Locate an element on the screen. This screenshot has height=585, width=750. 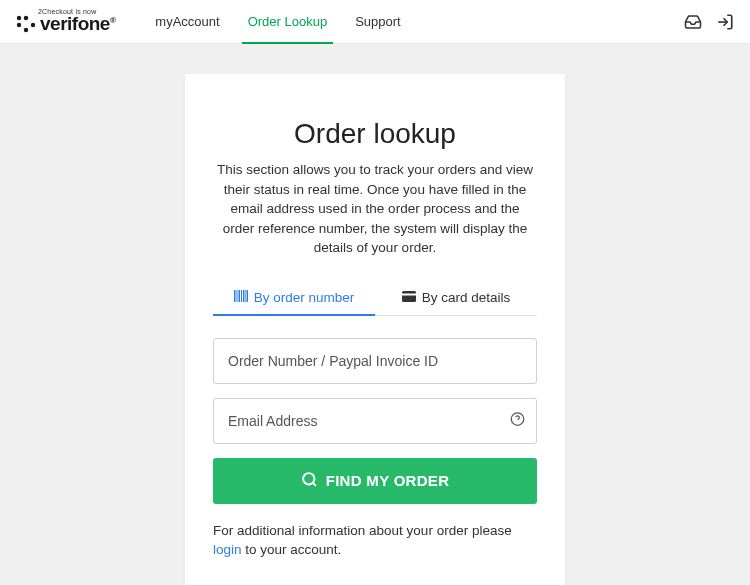
header-icons is located at coordinates (709, 22).